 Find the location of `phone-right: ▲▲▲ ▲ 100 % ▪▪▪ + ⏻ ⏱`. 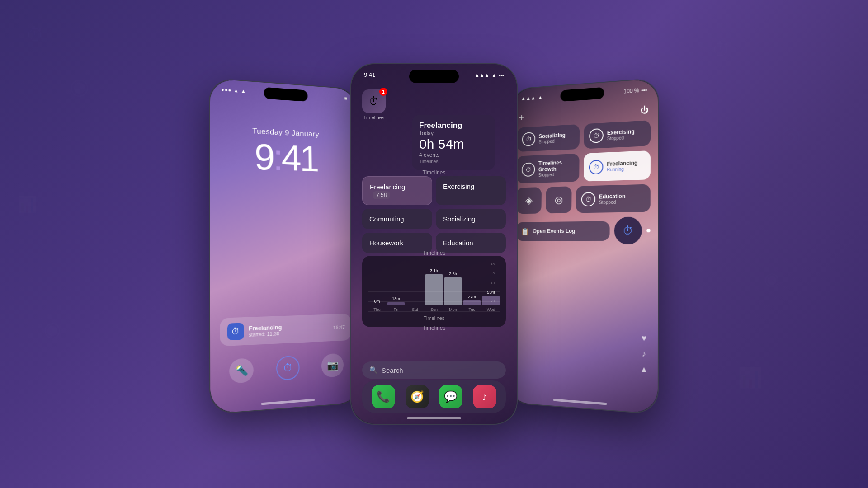

phone-right: ▲▲▲ ▲ 100 % ▪▪▪ + ⏻ ⏱ is located at coordinates (583, 246).